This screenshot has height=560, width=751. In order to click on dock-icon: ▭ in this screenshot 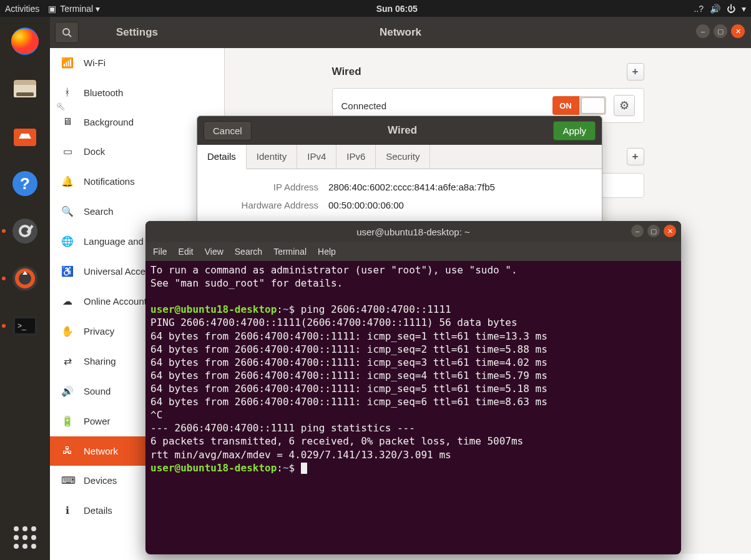, I will do `click(67, 151)`.